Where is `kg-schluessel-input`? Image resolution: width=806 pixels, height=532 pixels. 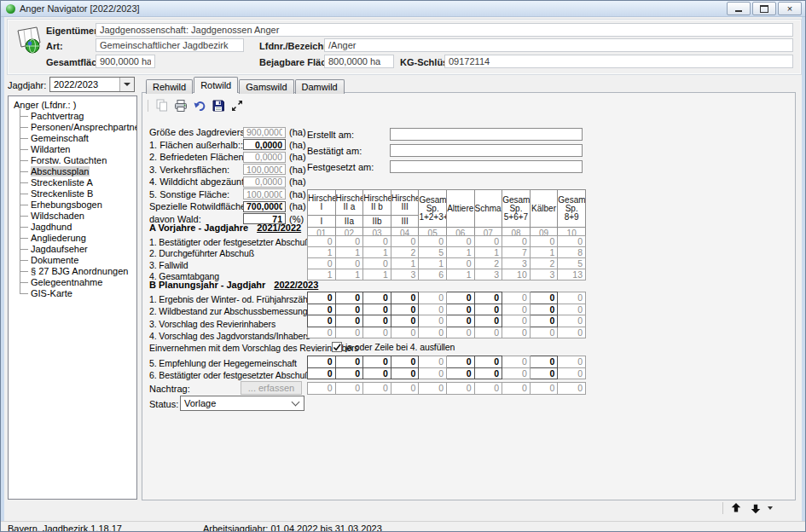 kg-schluessel-input is located at coordinates (619, 61).